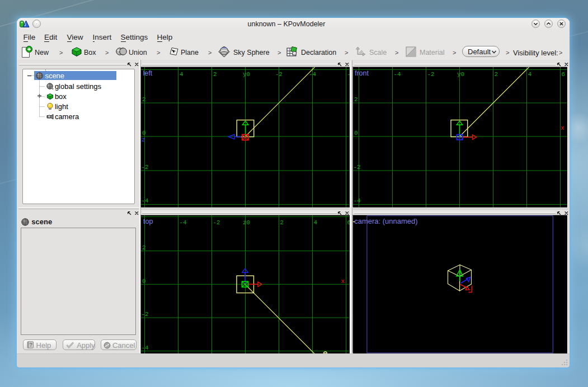 The image size is (588, 387). What do you see at coordinates (148, 221) in the screenshot?
I see `svg-text: top` at bounding box center [148, 221].